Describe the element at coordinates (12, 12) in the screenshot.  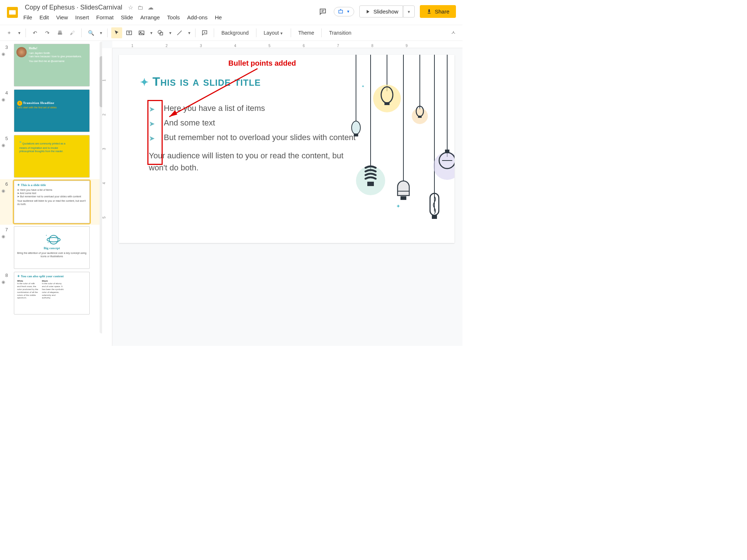
I see `slides-logo` at that location.